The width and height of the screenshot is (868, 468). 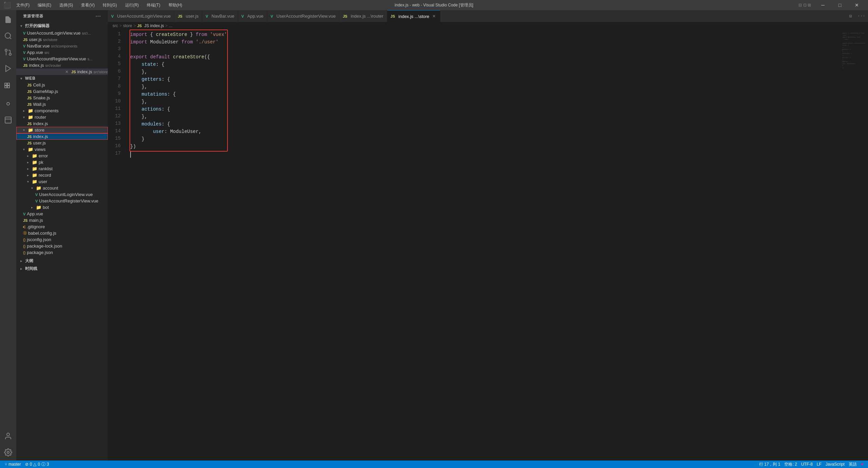 What do you see at coordinates (88, 5) in the screenshot?
I see `menu-view: 查看(V)` at bounding box center [88, 5].